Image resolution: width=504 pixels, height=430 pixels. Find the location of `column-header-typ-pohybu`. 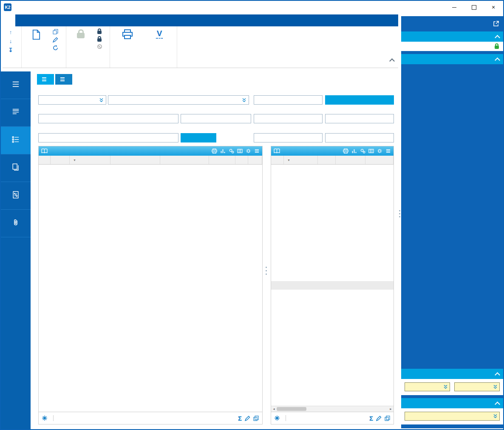

column-header-typ-pohybu is located at coordinates (135, 160).